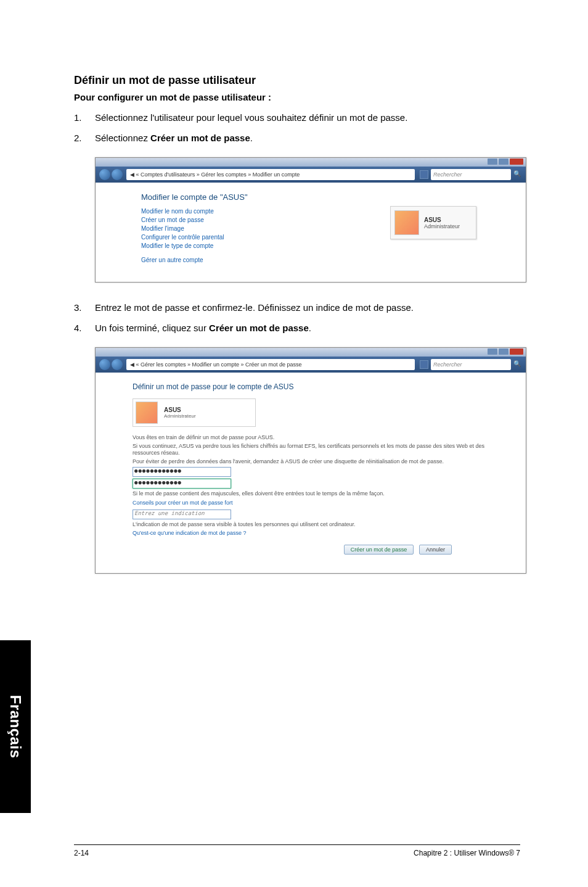  Describe the element at coordinates (311, 365) in the screenshot. I see `explorer-toolbar: ◀ « Gérer les comptes » Modifier un comp…` at that location.